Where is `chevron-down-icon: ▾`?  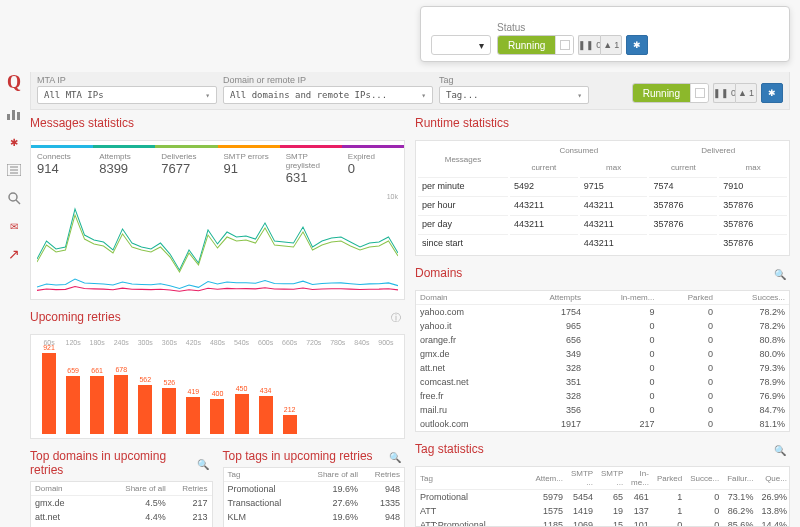 chevron-down-icon: ▾ is located at coordinates (482, 46).